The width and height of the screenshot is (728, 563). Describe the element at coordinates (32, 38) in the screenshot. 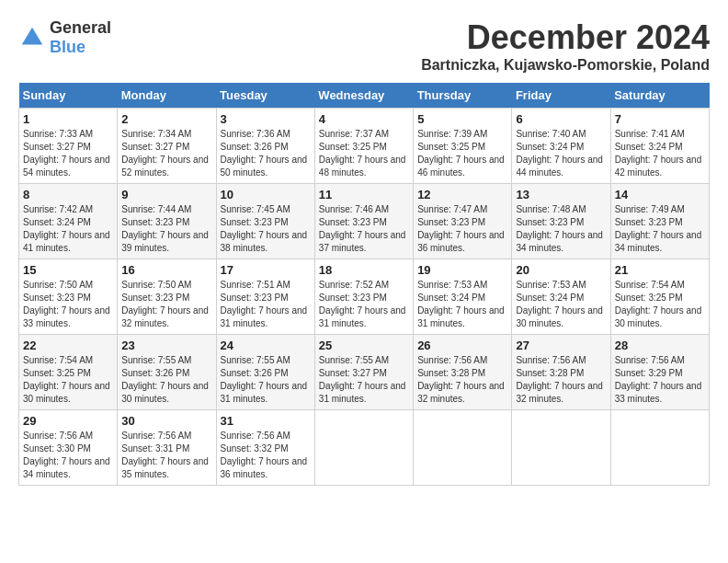

I see `logo-icon` at that location.